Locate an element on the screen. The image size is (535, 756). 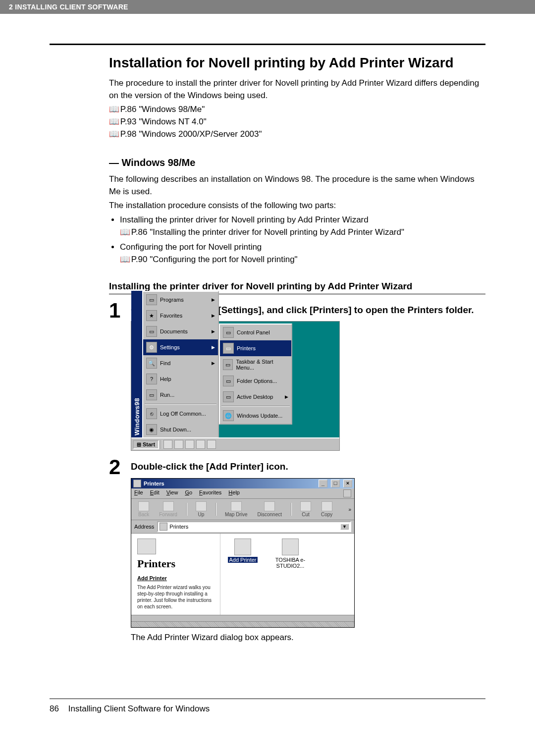
tool-label: Copy is located at coordinates (327, 514).